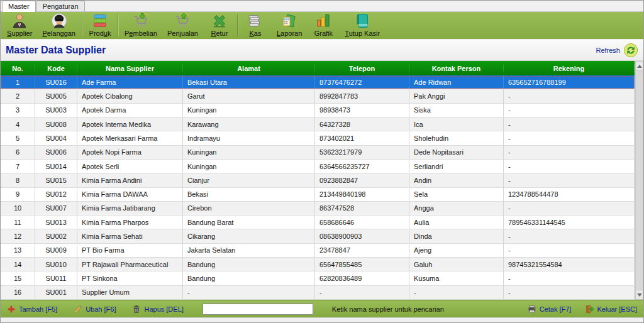  I want to click on cell-alamat: Garut, so click(249, 96).